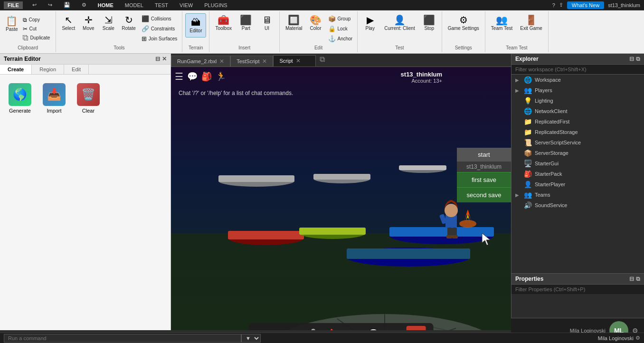  What do you see at coordinates (528, 143) in the screenshot?
I see `serverscriptservice-icon: 📜` at bounding box center [528, 143].